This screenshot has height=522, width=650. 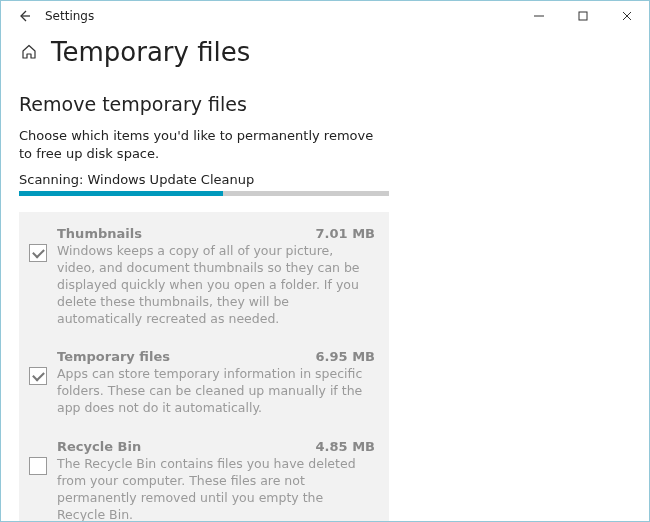 What do you see at coordinates (325, 54) in the screenshot?
I see `page-header: Temporary files` at bounding box center [325, 54].